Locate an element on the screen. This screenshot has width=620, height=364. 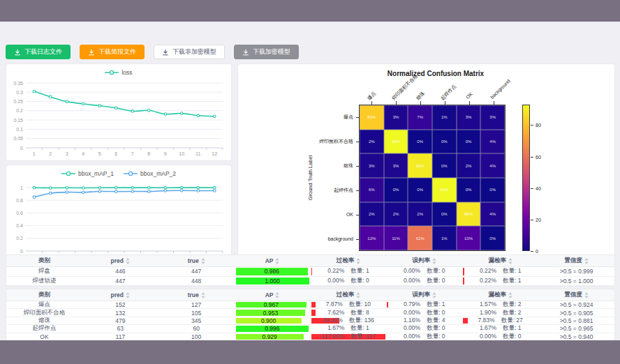
cell-pred: 132 is located at coordinates (120, 312).